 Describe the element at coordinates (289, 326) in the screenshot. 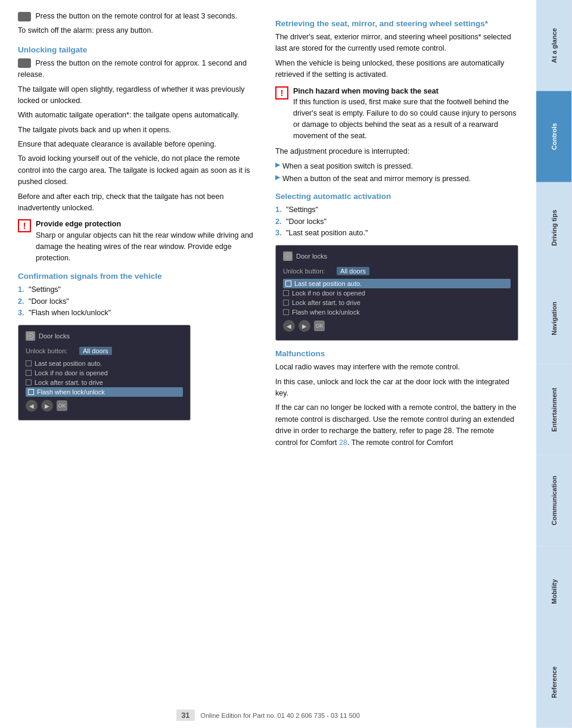

I see `nav-btn-left-right: ◀` at that location.